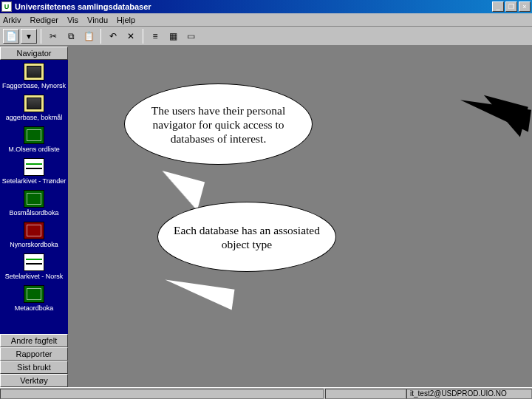  Describe the element at coordinates (53, 36) in the screenshot. I see `tool-cut: ✂` at that location.